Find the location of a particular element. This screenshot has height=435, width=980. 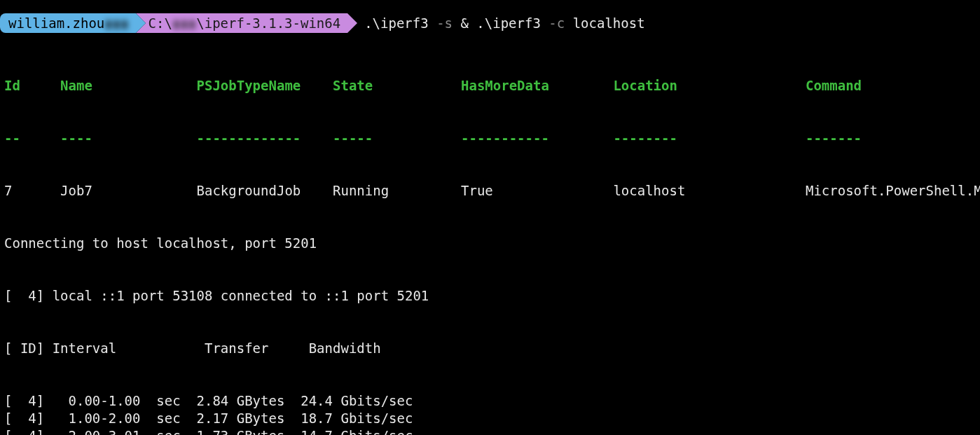

interval-row: [ 4] 1.00-2.00 sec 2.17 GBytes 18.7 Gbit… is located at coordinates (490, 419).